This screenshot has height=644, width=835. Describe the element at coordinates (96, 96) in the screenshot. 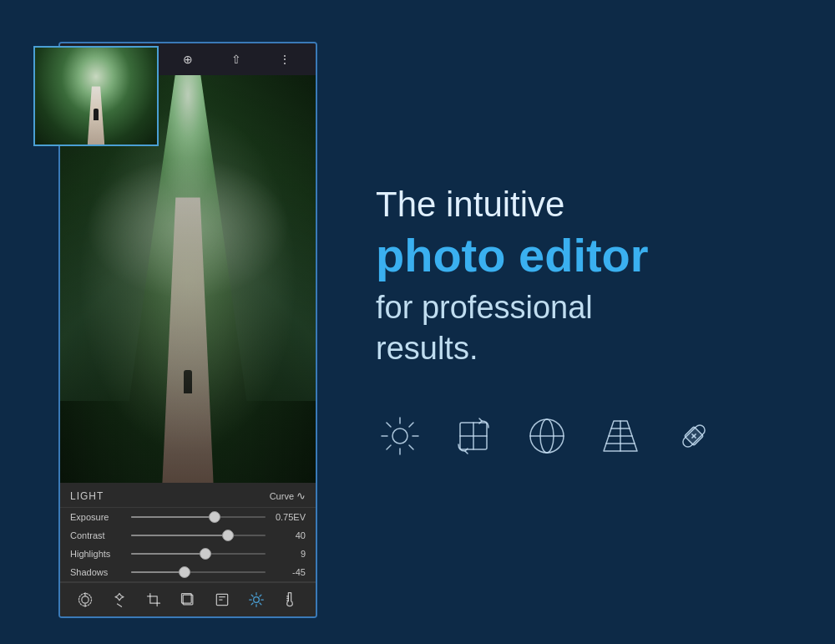

I see `thumbnail-preview` at that location.